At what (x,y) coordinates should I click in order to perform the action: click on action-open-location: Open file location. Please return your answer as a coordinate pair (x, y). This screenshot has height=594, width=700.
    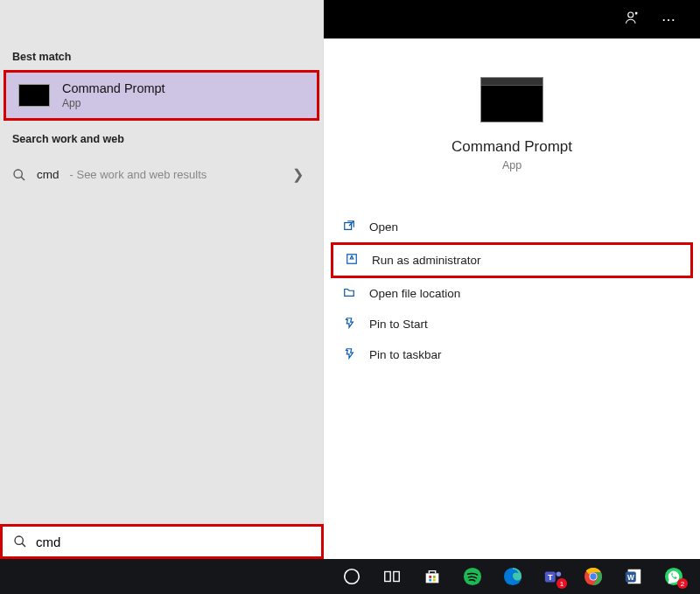
    Looking at the image, I should click on (512, 294).